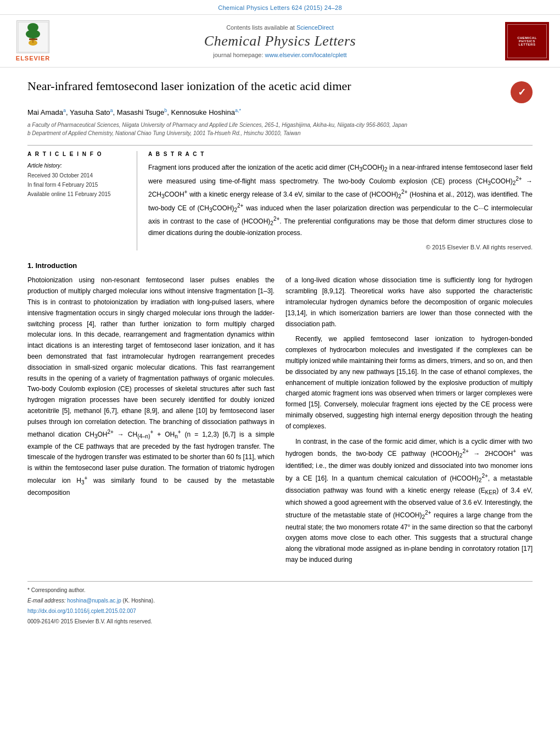 Image resolution: width=560 pixels, height=742 pixels. What do you see at coordinates (340, 247) in the screenshot?
I see `copyright-line: © 2015 Elsevier B.V. All rights reserved…` at bounding box center [340, 247].